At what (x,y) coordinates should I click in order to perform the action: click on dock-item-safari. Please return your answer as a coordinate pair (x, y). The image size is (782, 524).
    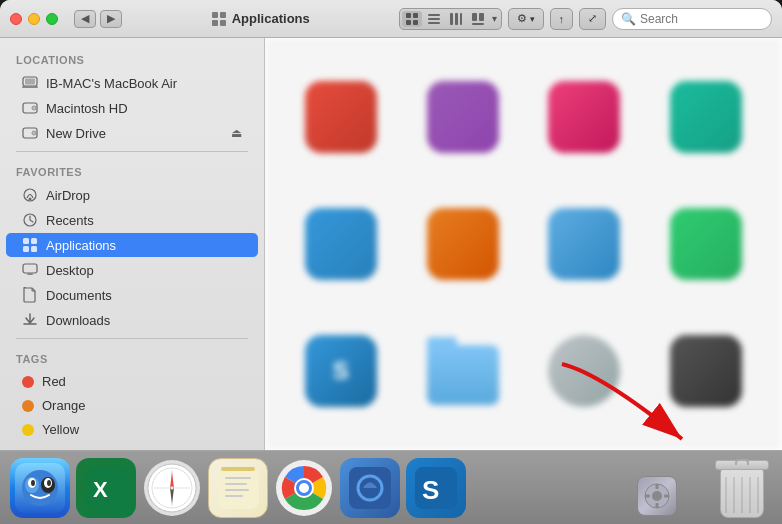
    Looking at the image, I should click on (172, 488).